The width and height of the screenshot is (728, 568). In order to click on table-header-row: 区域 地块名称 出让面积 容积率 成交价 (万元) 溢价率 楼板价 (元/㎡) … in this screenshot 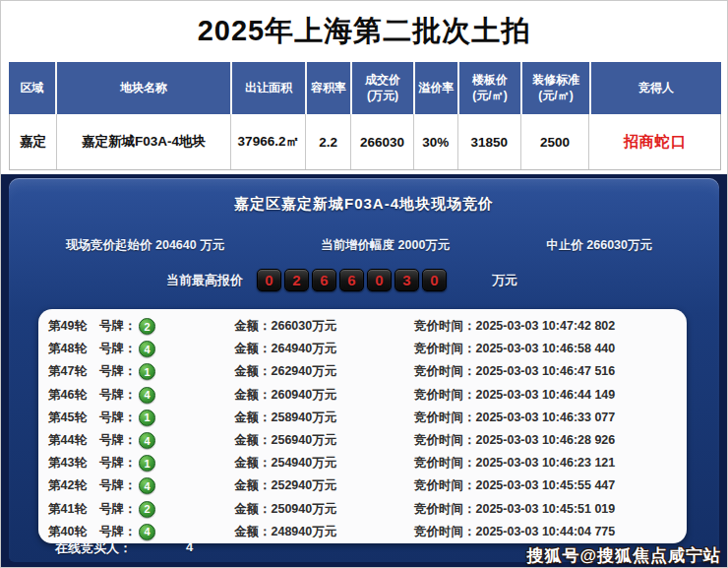, I will do `click(365, 89)`.